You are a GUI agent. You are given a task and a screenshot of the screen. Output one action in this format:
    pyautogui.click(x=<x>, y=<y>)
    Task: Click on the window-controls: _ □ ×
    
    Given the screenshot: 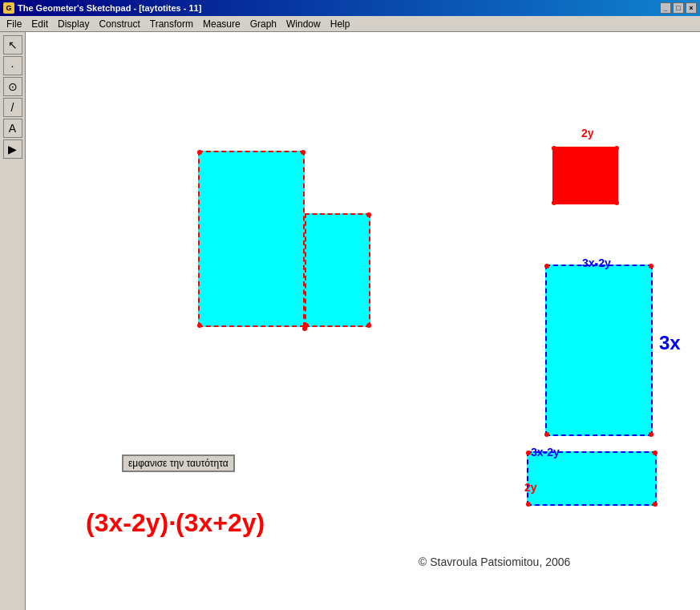 What is the action you would take?
    pyautogui.click(x=678, y=8)
    